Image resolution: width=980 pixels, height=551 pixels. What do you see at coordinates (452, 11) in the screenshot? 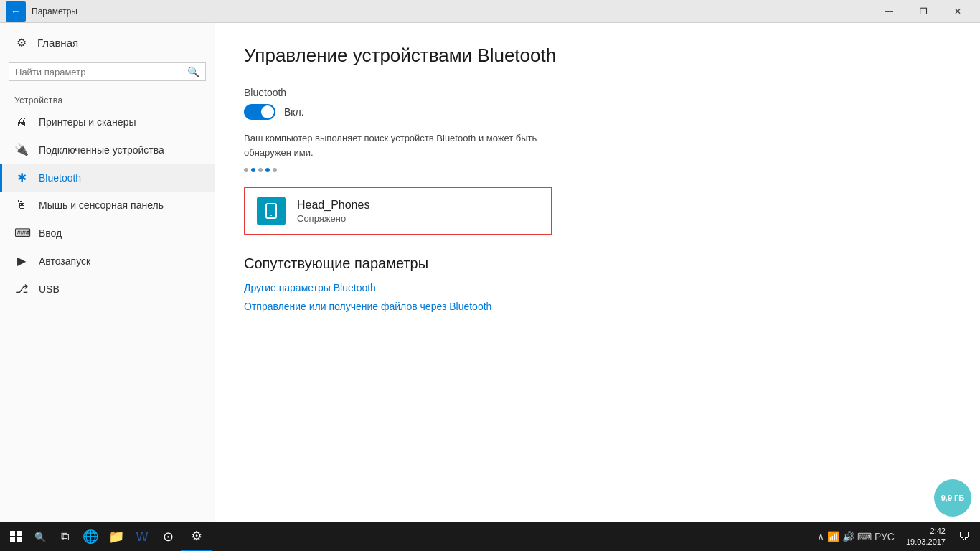
I see `titlebar-title: Параметры` at bounding box center [452, 11].